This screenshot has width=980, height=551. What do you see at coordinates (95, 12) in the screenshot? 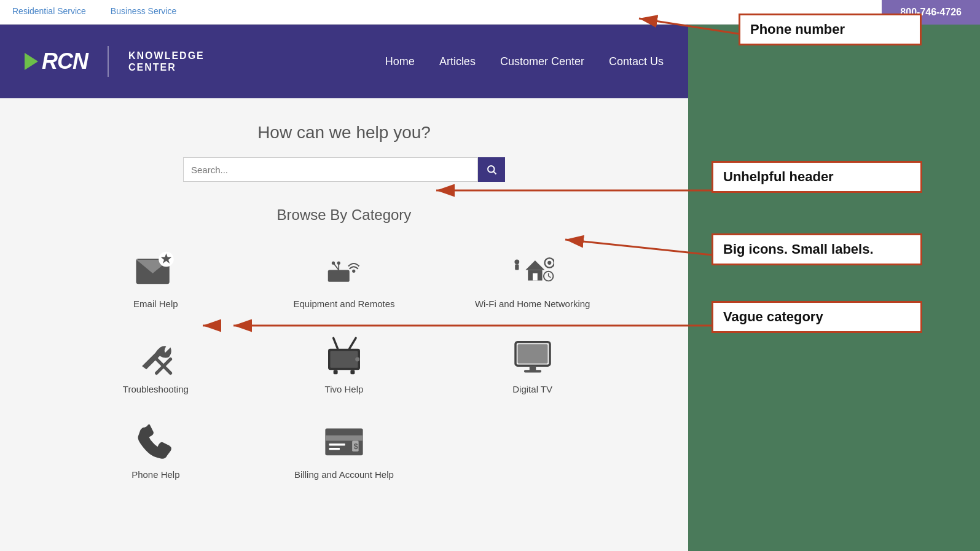
I see `top-bar-nav: Residential Service Business Service` at bounding box center [95, 12].